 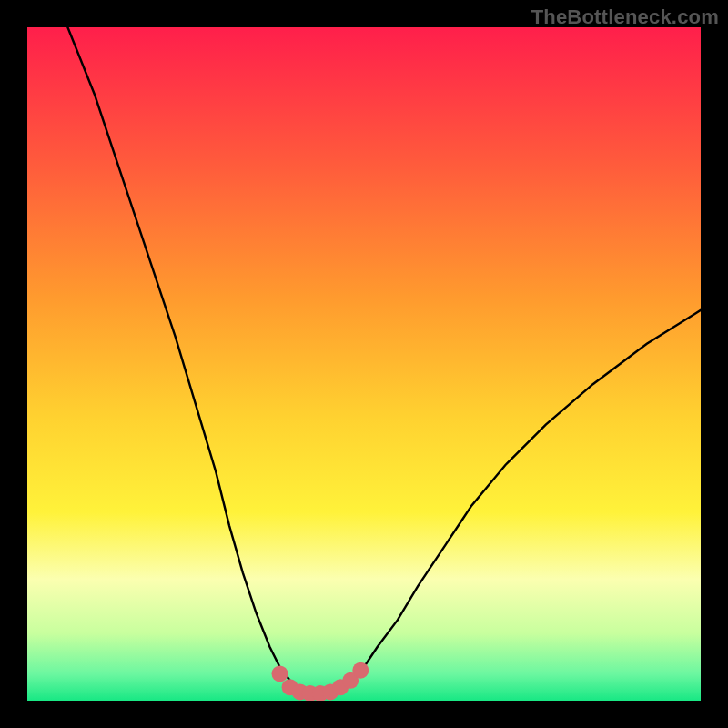 What do you see at coordinates (625, 17) in the screenshot?
I see `watermark-text: TheBottleneck.com` at bounding box center [625, 17].